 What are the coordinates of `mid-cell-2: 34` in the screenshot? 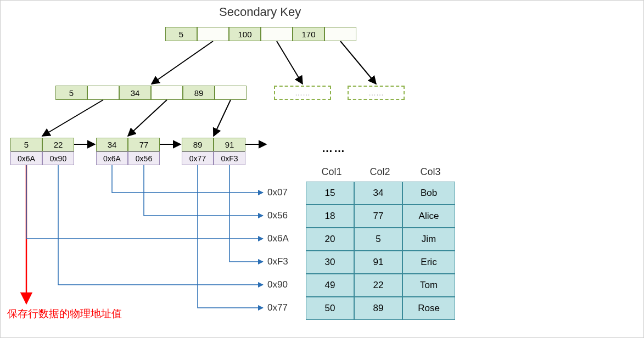 It's located at (135, 93).